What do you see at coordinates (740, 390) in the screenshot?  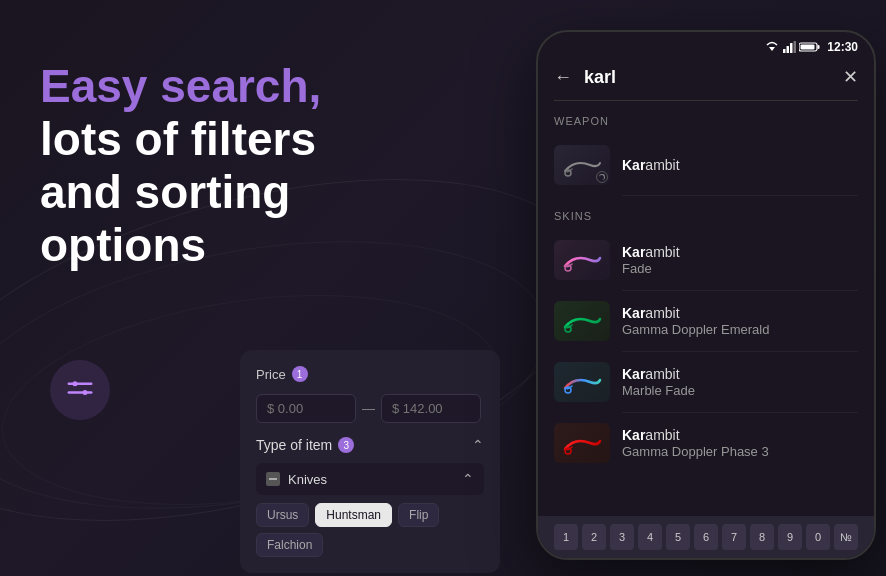 I see `skin-marble-subname: Marble Fade` at bounding box center [740, 390].